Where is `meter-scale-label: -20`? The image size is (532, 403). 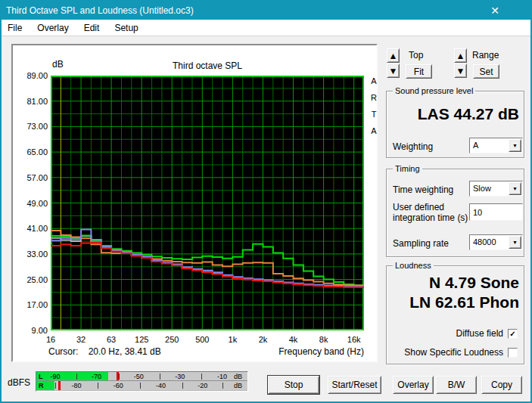 meter-scale-label: -20 is located at coordinates (203, 386).